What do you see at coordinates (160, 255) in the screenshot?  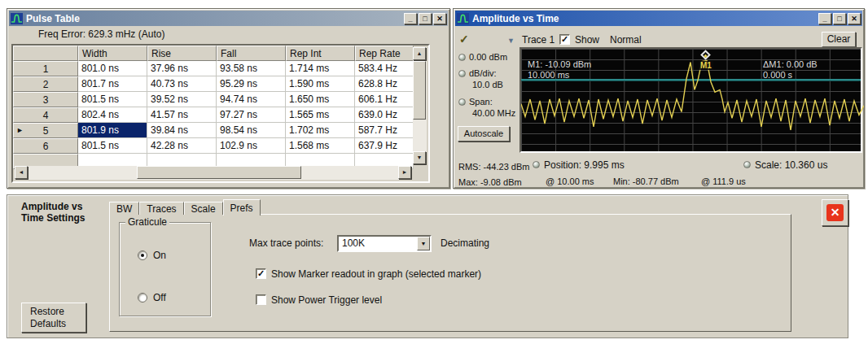 I see `graticule-on-label: On` at bounding box center [160, 255].